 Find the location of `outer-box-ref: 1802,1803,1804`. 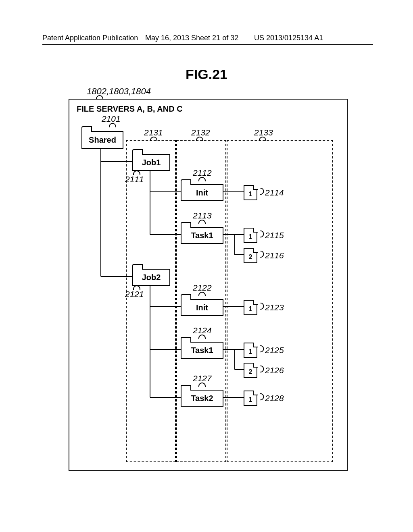

outer-box-ref: 1802,1803,1804 is located at coordinates (119, 91).